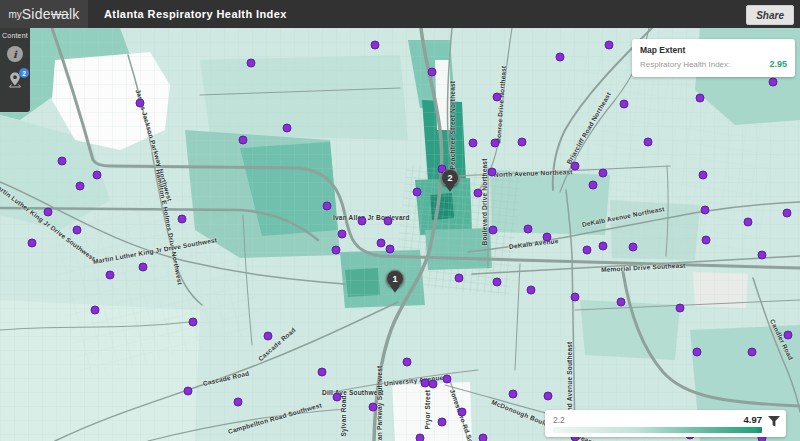 This screenshot has height=441, width=800. I want to click on logo-lk: lk, so click(74, 14).